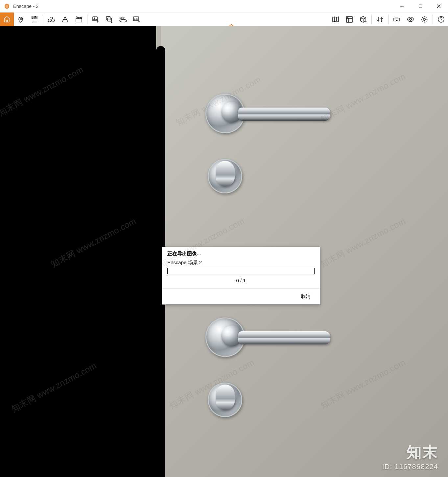 The height and width of the screenshot is (477, 448). Describe the element at coordinates (79, 19) in the screenshot. I see `clapper-icon` at that location.